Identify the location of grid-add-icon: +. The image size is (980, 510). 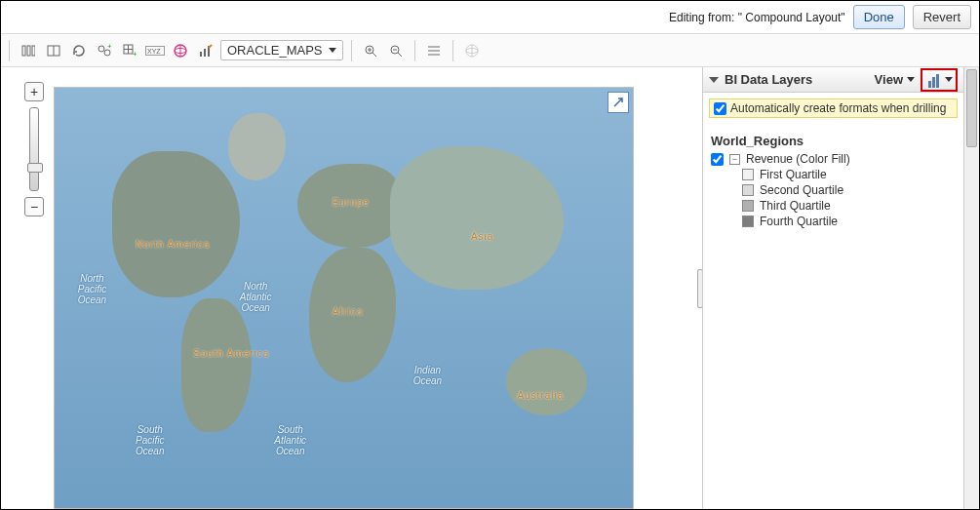
(130, 51).